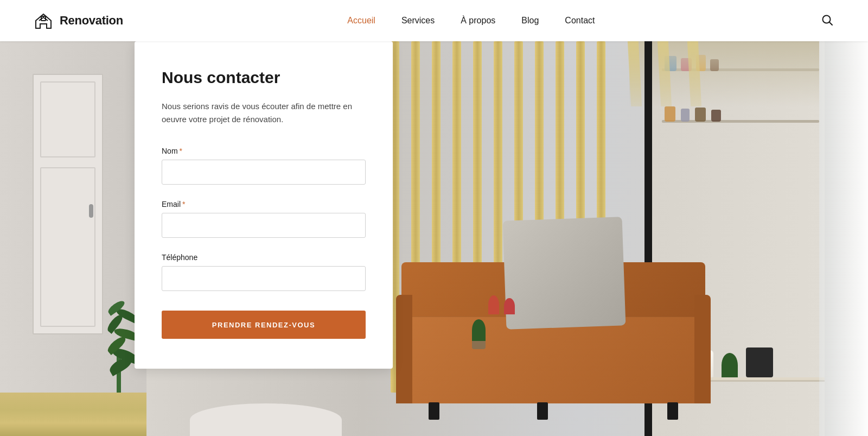  Describe the element at coordinates (579, 21) in the screenshot. I see `nav-contact: Contact` at that location.